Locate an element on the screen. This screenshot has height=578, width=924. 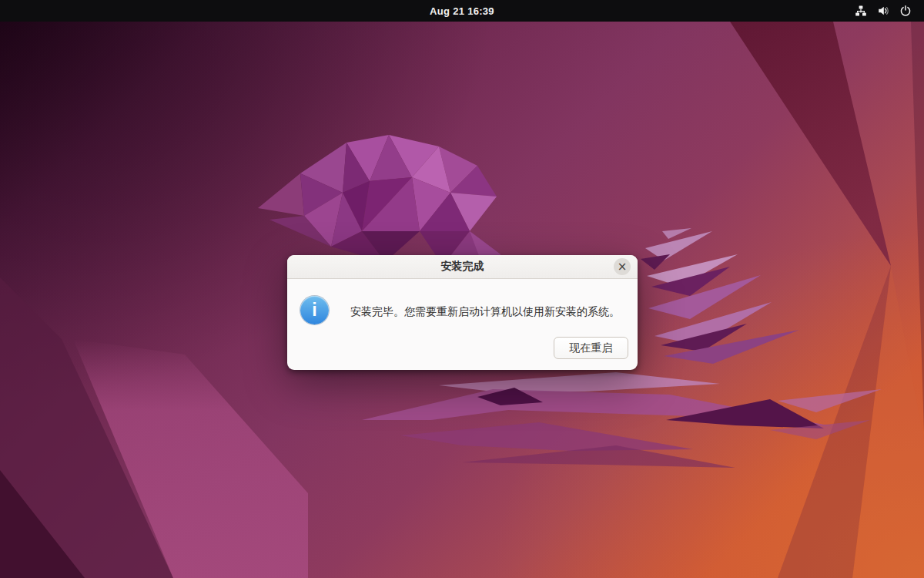
system-status-menu is located at coordinates (883, 11).